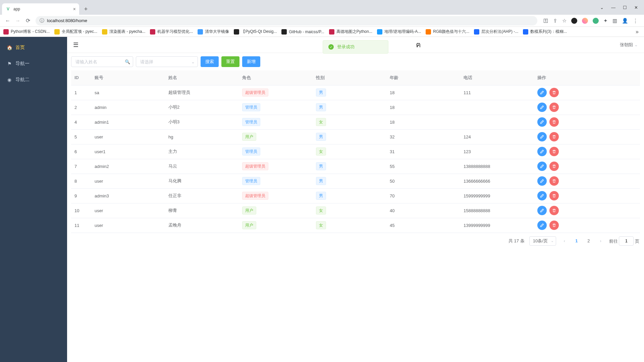 This screenshot has width=644, height=362. What do you see at coordinates (26, 32) in the screenshot?
I see `bookmark-item: Python博客 - CSDN...` at bounding box center [26, 32].